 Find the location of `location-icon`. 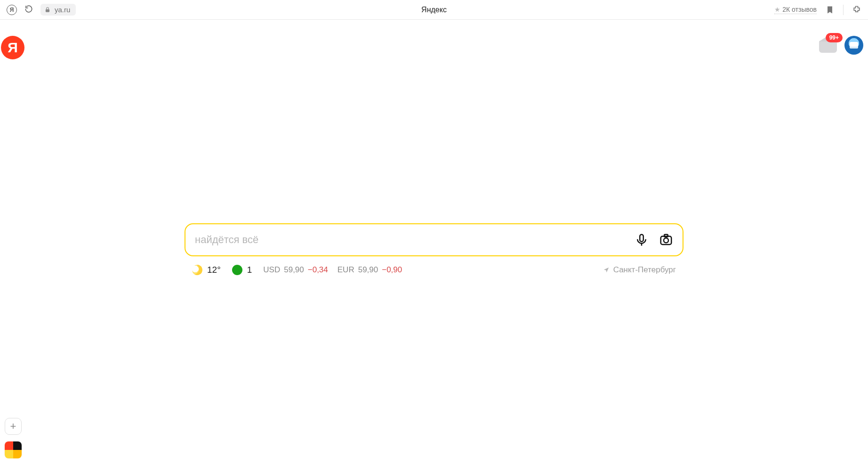

location-icon is located at coordinates (606, 270).